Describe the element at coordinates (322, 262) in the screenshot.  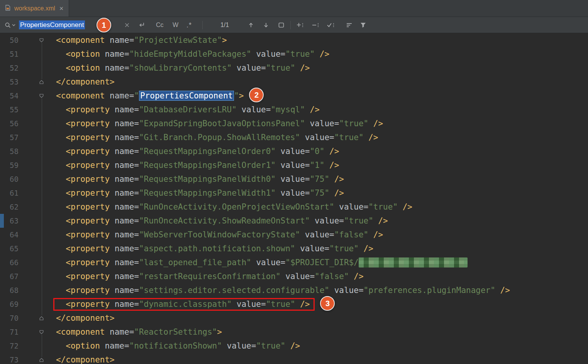
I see `code-text: <property name="last_opened_file_path" v…` at that location.